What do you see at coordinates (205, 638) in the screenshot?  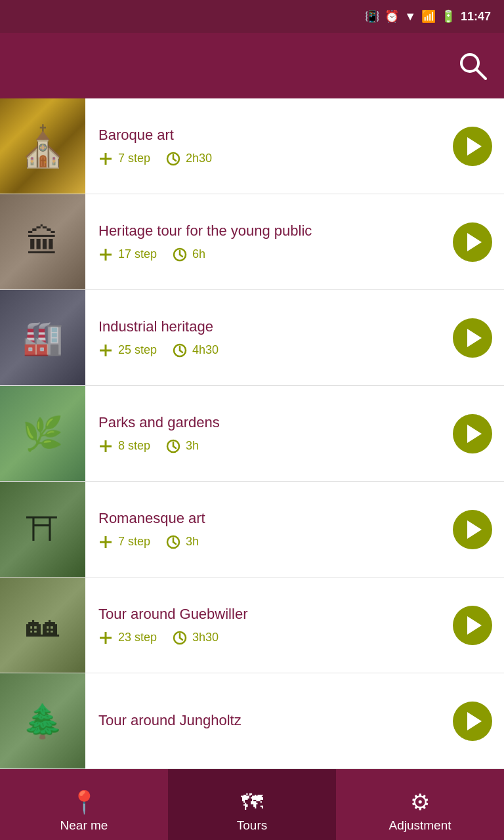 I see `duration-value: 3h30` at bounding box center [205, 638].